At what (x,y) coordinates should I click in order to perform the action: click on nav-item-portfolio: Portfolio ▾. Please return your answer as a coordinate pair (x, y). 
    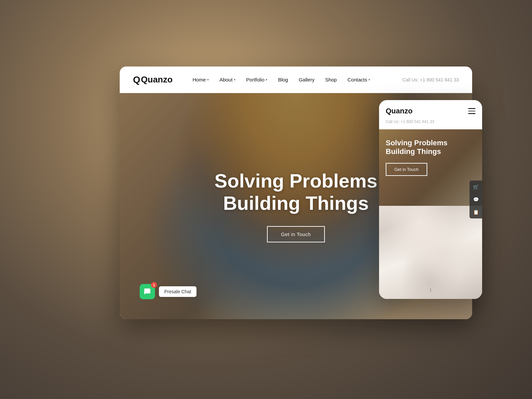
    Looking at the image, I should click on (257, 80).